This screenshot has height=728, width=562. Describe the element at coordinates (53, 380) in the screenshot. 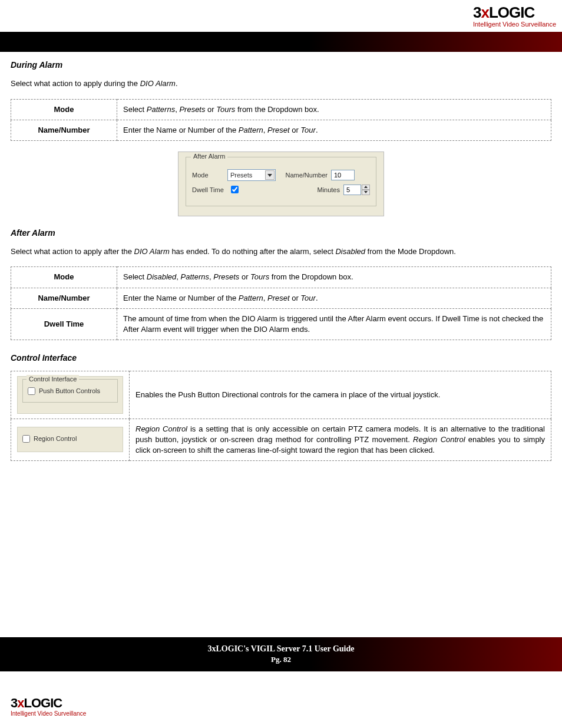

I see `fieldset-title: Control Interface` at that location.